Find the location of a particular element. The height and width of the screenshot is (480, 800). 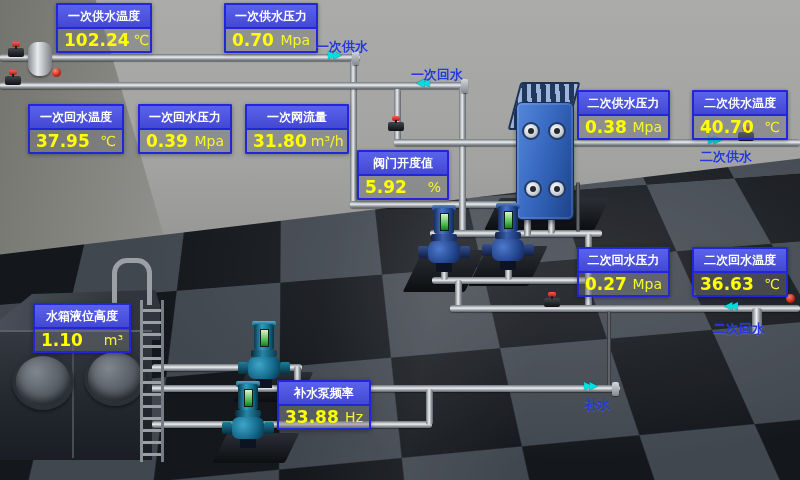

gauge-valve-opening: 阀门开度值 5.92 % is located at coordinates (403, 175).